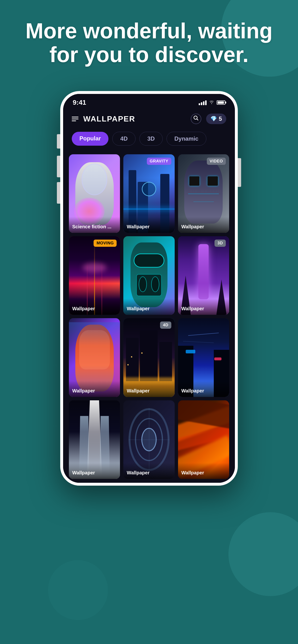 This screenshot has height=644, width=298. What do you see at coordinates (75, 119) in the screenshot?
I see `hamburger-menu-icon` at bounding box center [75, 119].